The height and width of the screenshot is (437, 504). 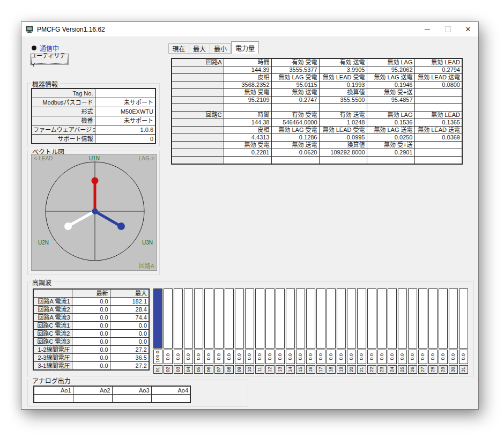 I want to click on bar-column: 0.014, so click(x=291, y=331).